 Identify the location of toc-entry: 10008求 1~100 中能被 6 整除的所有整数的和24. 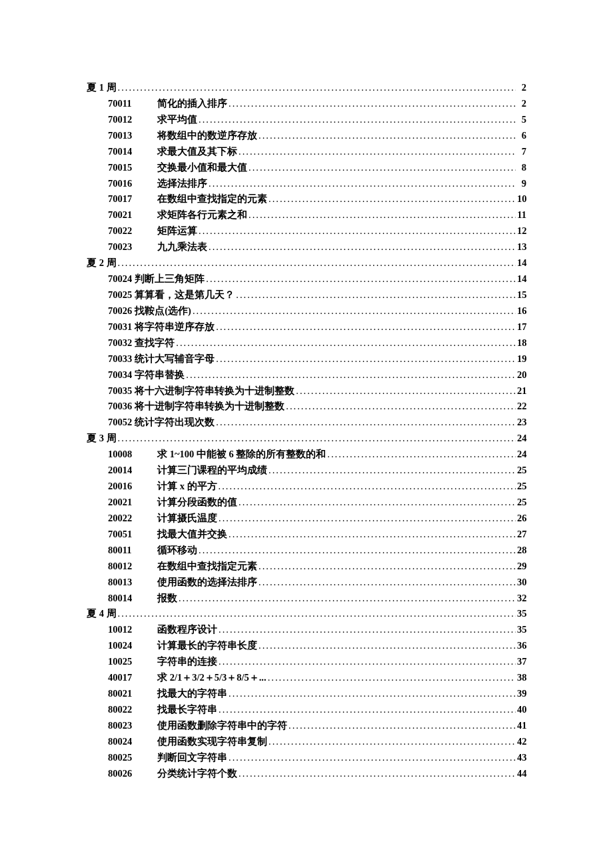
(306, 455).